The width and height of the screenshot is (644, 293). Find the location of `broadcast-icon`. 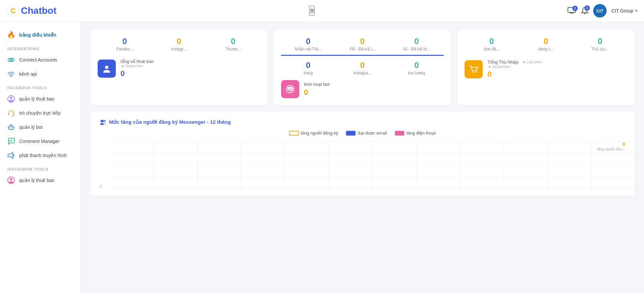

broadcast-icon is located at coordinates (11, 155).